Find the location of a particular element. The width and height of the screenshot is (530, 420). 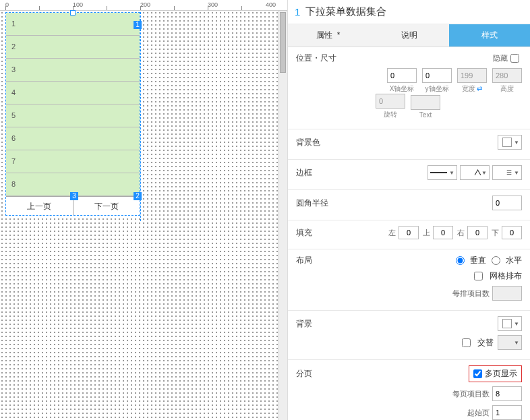

marker-1: 1 is located at coordinates (138, 25).